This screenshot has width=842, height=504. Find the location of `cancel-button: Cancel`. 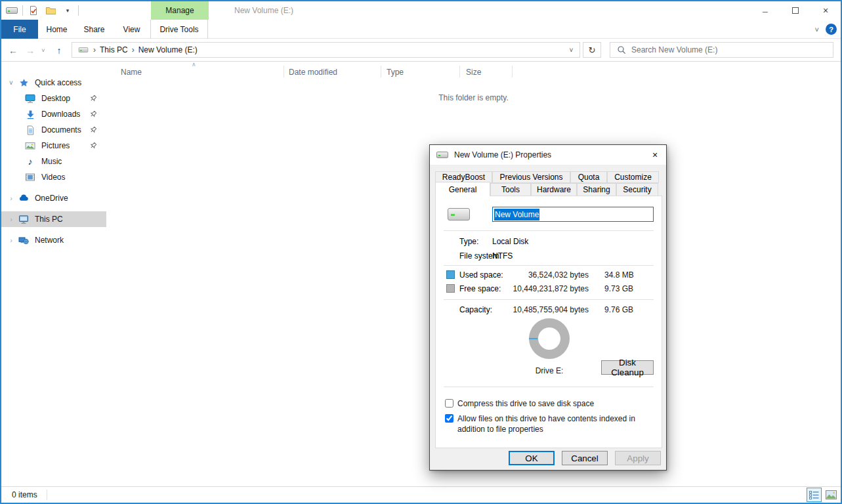

cancel-button: Cancel is located at coordinates (585, 458).